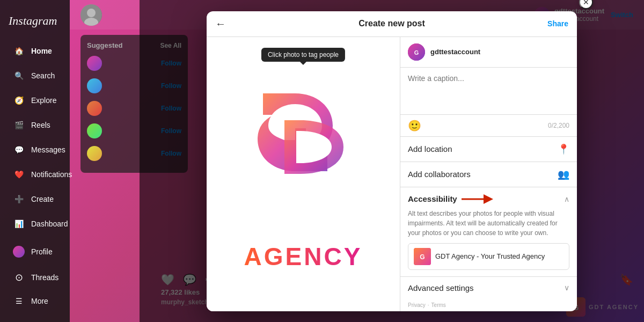  What do you see at coordinates (19, 125) in the screenshot?
I see `reels-icon: 🎬` at bounding box center [19, 125].